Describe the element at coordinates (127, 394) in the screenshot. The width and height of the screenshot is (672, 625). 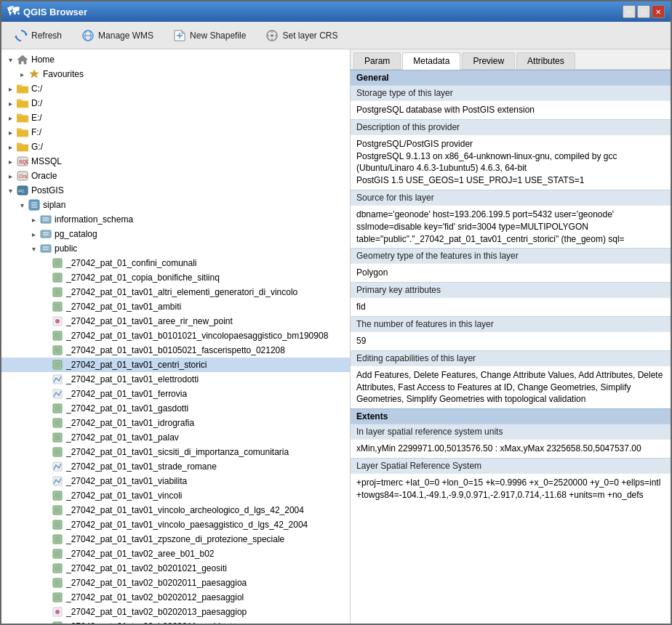
I see `tree-item-label: _27042_pat_01_tav01_ferrovia` at that location.